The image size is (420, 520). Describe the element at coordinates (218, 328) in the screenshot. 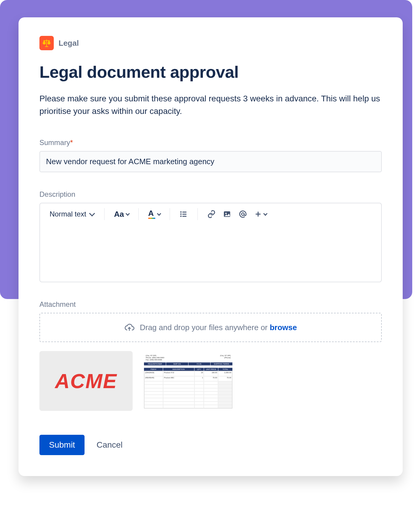

I see `dropzone-text: Drag and drop your files anywhere or bro…` at that location.